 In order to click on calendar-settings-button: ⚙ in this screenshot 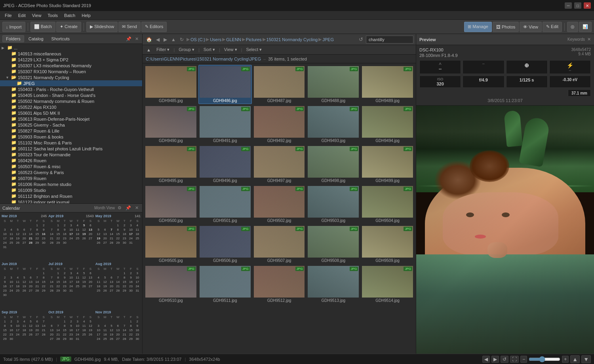, I will do `click(120, 208)`.